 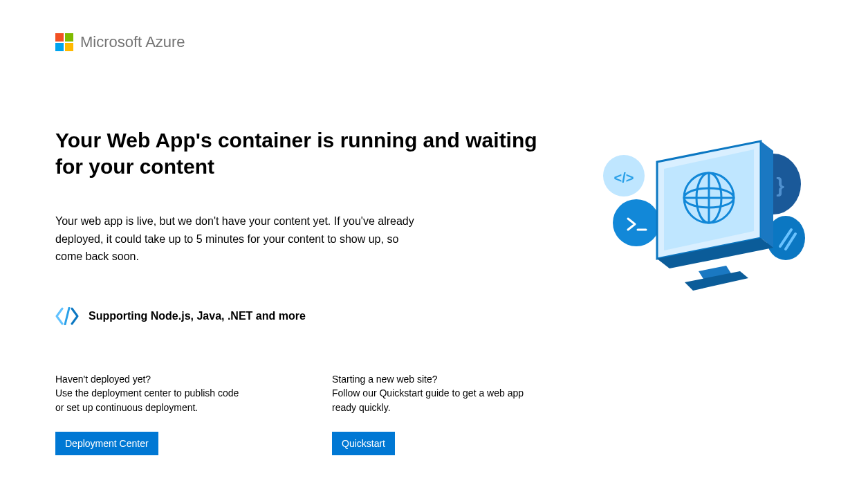 I want to click on brand-name: Microsoft Azure, so click(x=133, y=42).